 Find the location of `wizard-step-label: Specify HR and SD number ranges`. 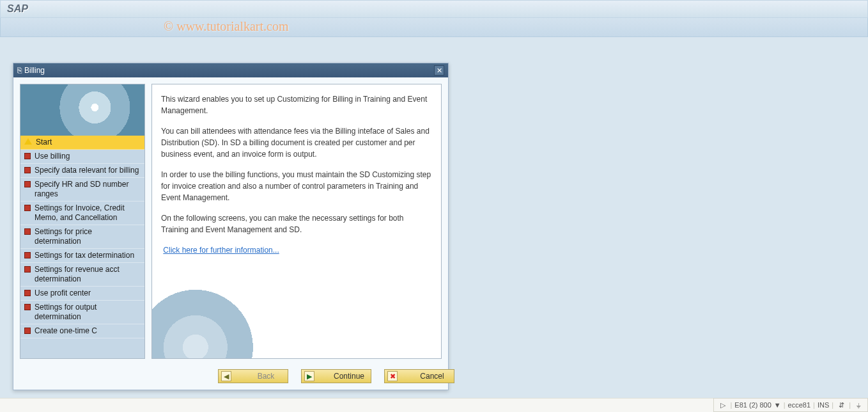

wizard-step-label: Specify HR and SD number ranges is located at coordinates (88, 189).